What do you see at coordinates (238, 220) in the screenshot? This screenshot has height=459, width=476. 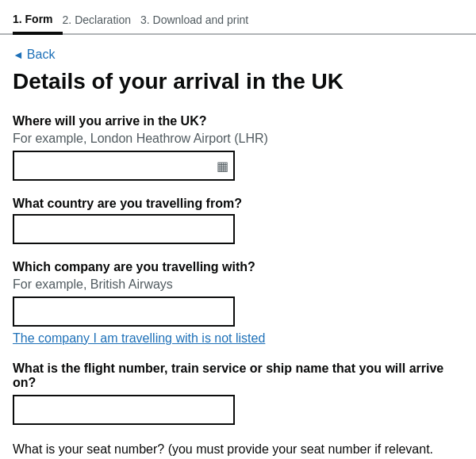 I see `country-group: What country are you travelling from?` at bounding box center [238, 220].